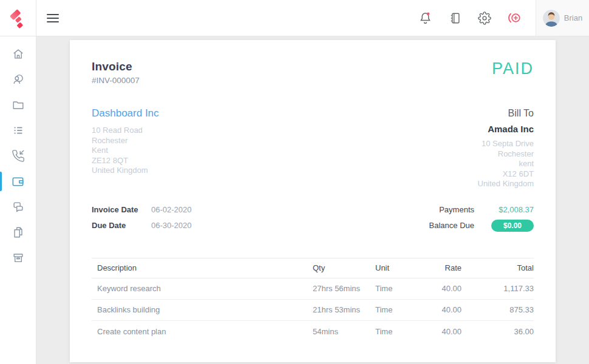  Describe the element at coordinates (440, 268) in the screenshot. I see `col-header-rate: Rate` at that location.